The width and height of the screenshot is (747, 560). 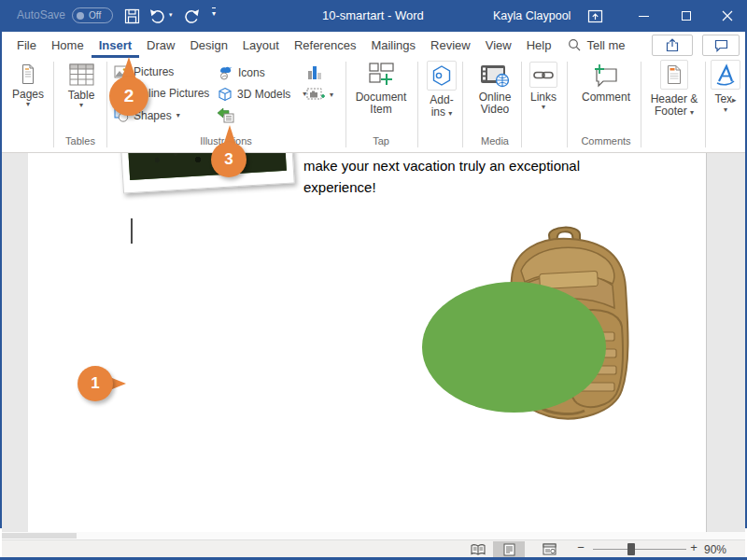 I want to click on icons-button: Icons, so click(x=241, y=73).